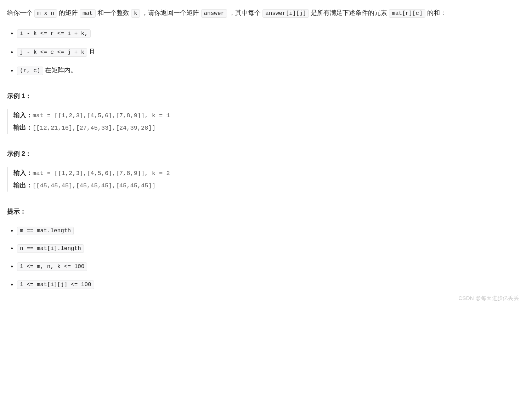 Image resolution: width=526 pixels, height=420 pixels. I want to click on code-mat: mat, so click(88, 13).